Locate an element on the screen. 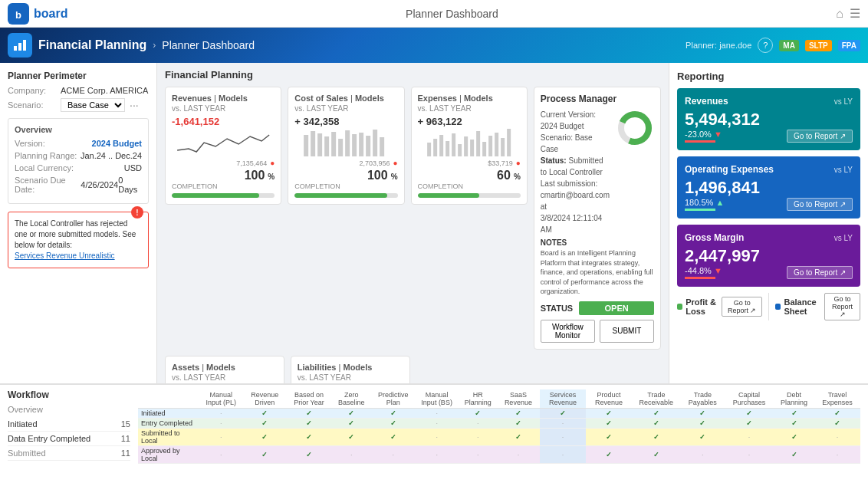 This screenshot has width=868, height=483. revenues-report-value: 5,494,312 is located at coordinates (722, 120).